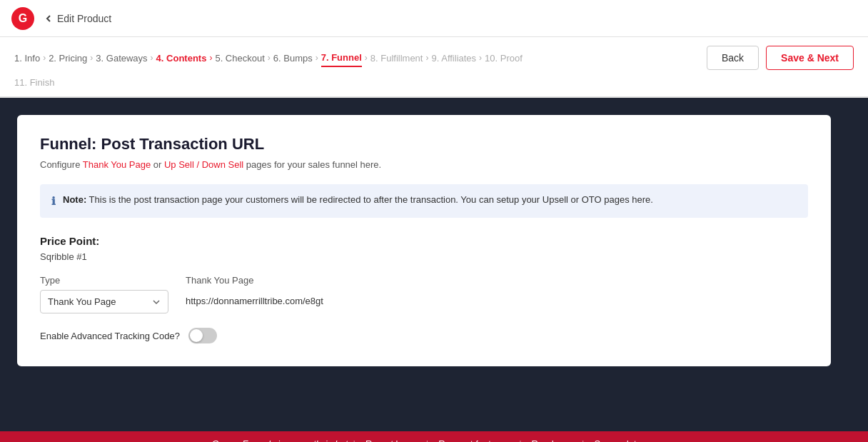  Describe the element at coordinates (121, 59) in the screenshot. I see `step-gateways: 3. Gateways` at that location.